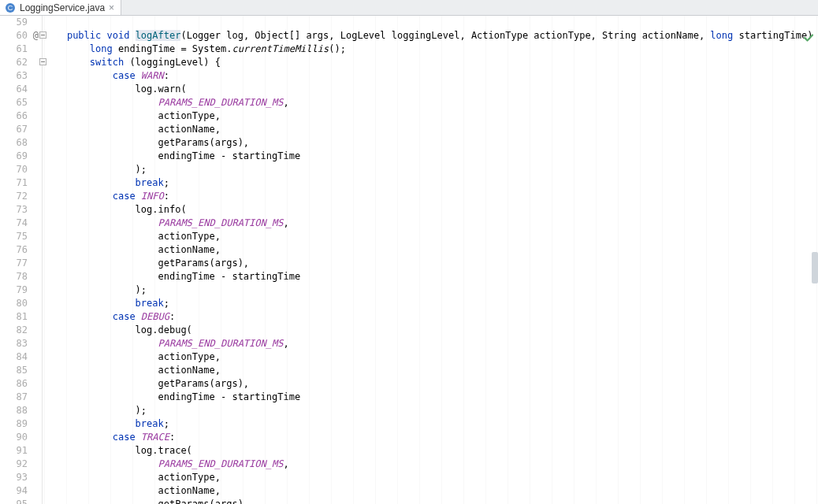 The image size is (818, 504). Describe the element at coordinates (14, 477) in the screenshot. I see `line-number: 93` at that location.